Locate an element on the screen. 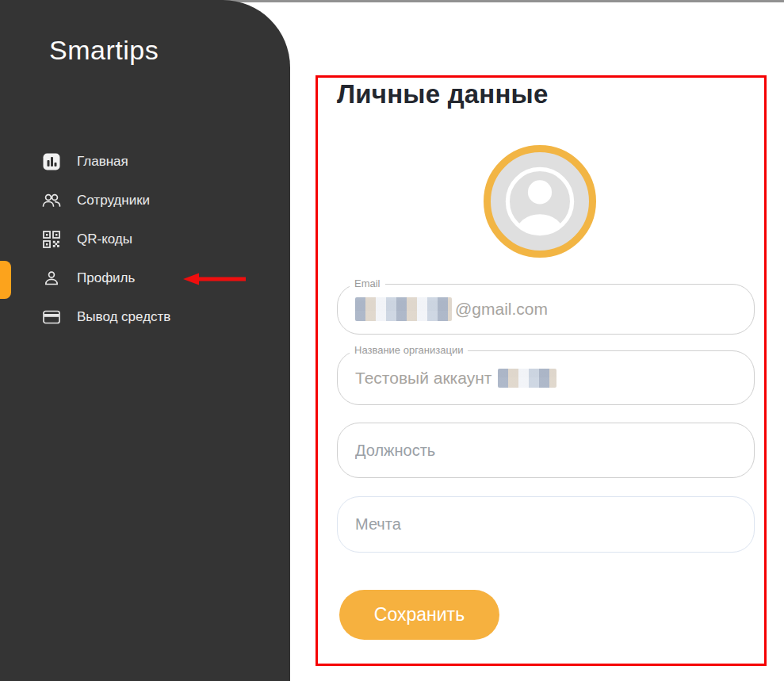 This screenshot has height=681, width=784. position-input is located at coordinates (545, 450).